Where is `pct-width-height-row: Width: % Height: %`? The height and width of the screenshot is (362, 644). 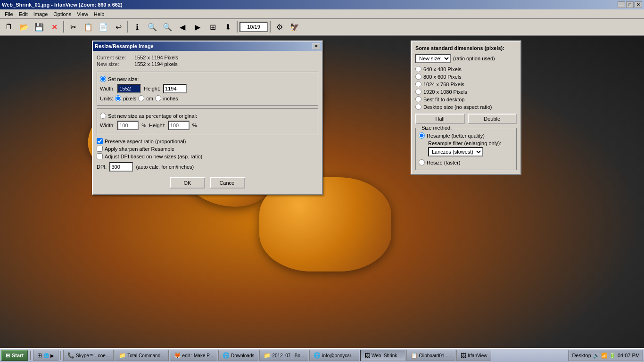
pct-width-height-row: Width: % Height: % is located at coordinates (207, 125).